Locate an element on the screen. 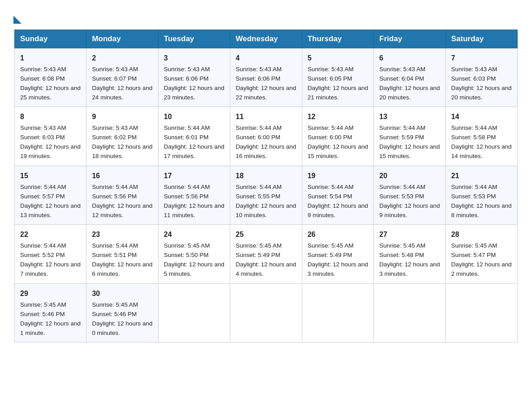  calendar-cell: 8Sunrise: 5:43 AMSunset: 6:03 PMDaylight… is located at coordinates (51, 136).